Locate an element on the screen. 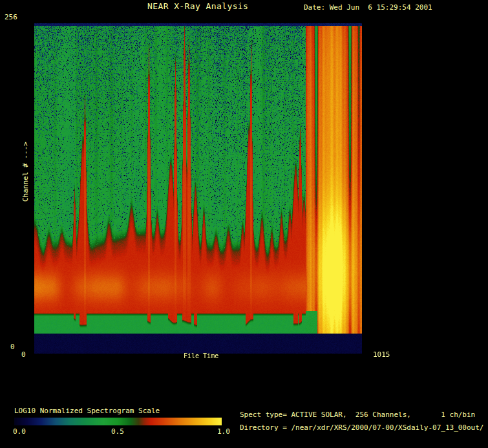 The image size is (488, 448). y-axis-tick-min: 0 is located at coordinates (13, 347).